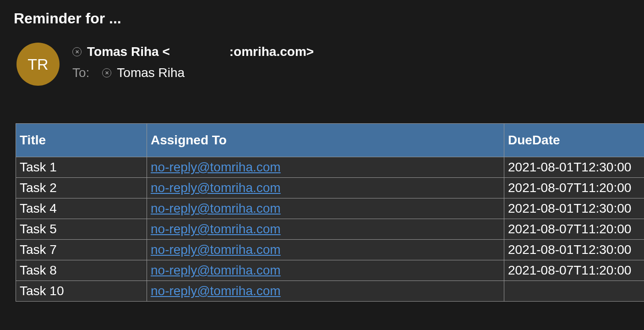  Describe the element at coordinates (193, 73) in the screenshot. I see `to-row: To: Tomas Riha` at that location.